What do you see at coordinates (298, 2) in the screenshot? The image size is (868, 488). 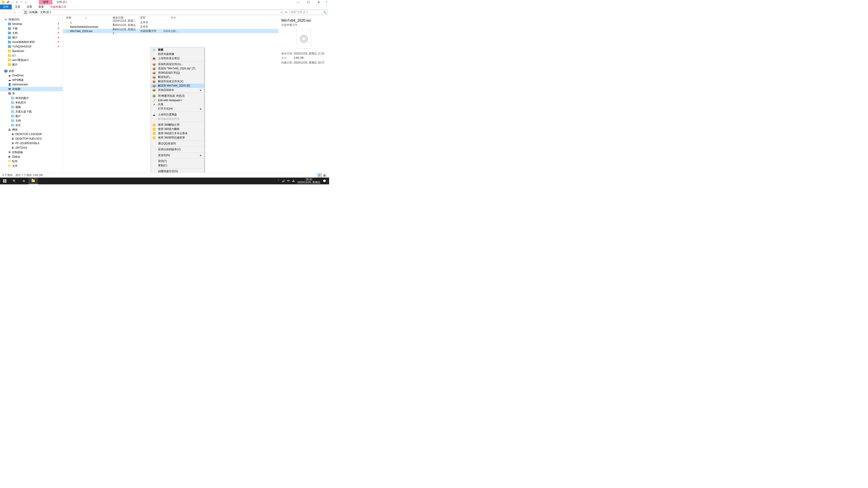 I see `minimize-button: ─` at bounding box center [298, 2].